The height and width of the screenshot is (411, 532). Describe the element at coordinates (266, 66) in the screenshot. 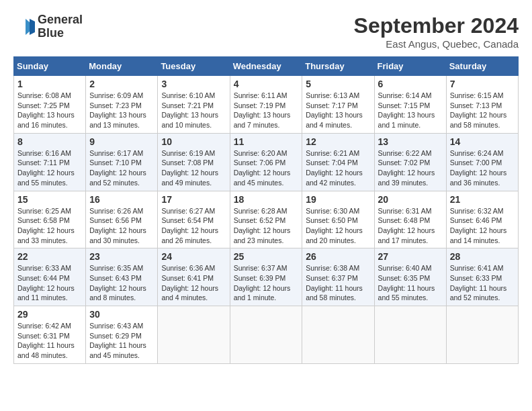

I see `calendar-header-row: SundayMondayTuesdayWednesdayThursdayFrid…` at that location.